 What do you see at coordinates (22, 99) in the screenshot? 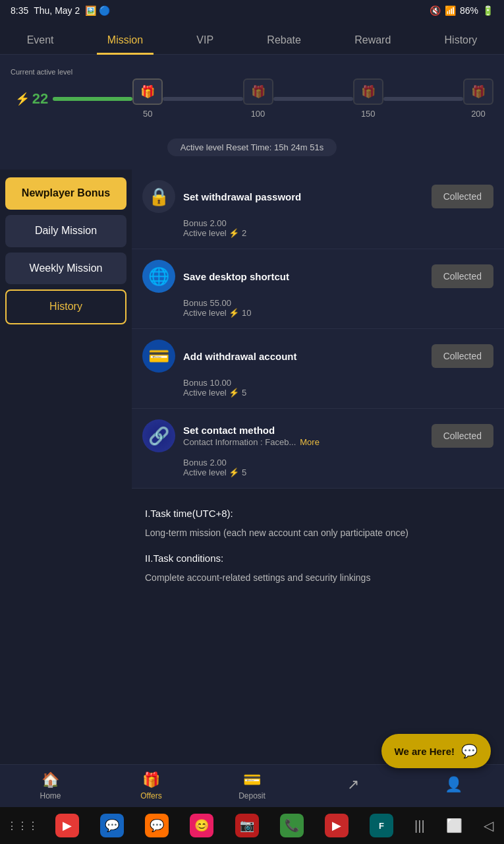
I see `lightning-icon: ⚡` at bounding box center [22, 99].